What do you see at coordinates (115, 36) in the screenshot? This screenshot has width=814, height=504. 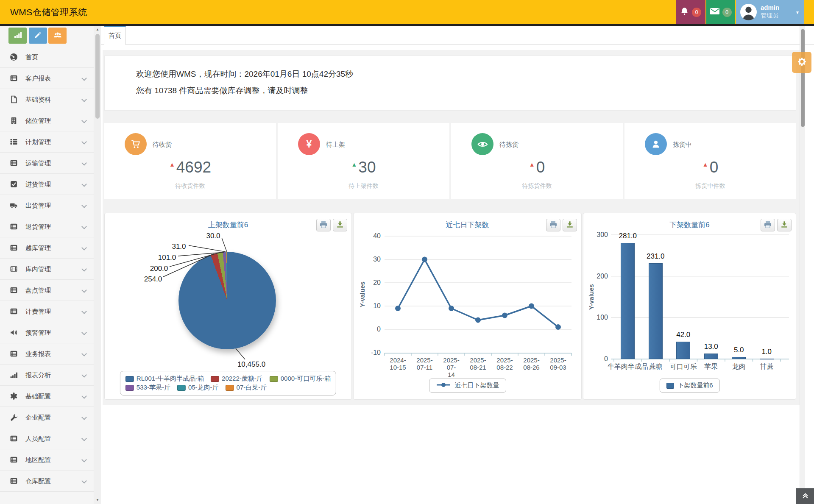 I see `tab-home: 首页` at bounding box center [115, 36].